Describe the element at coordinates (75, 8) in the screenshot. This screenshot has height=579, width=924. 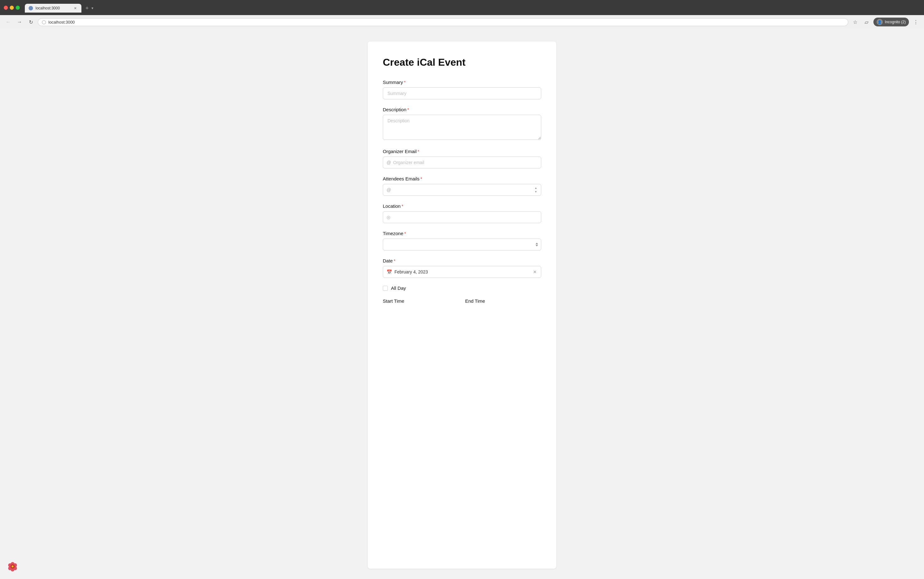
I see `tab-close-button: ✕` at that location.